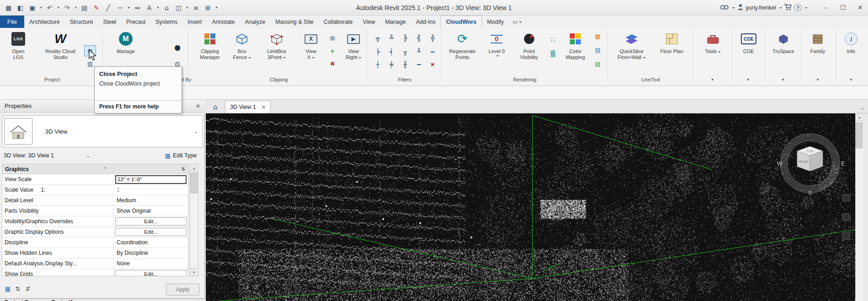 The height and width of the screenshot is (301, 868). I want to click on save-icon: ▣, so click(32, 7).